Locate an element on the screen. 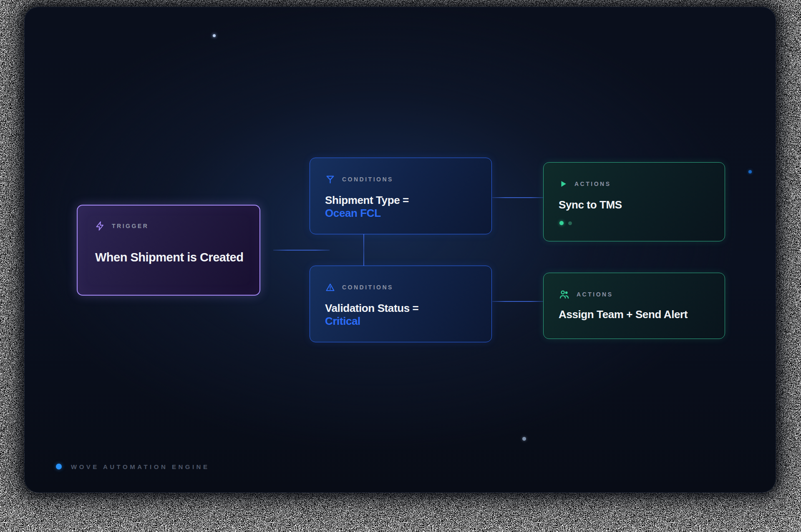  node-title: Validation Status = Critical is located at coordinates (372, 315).